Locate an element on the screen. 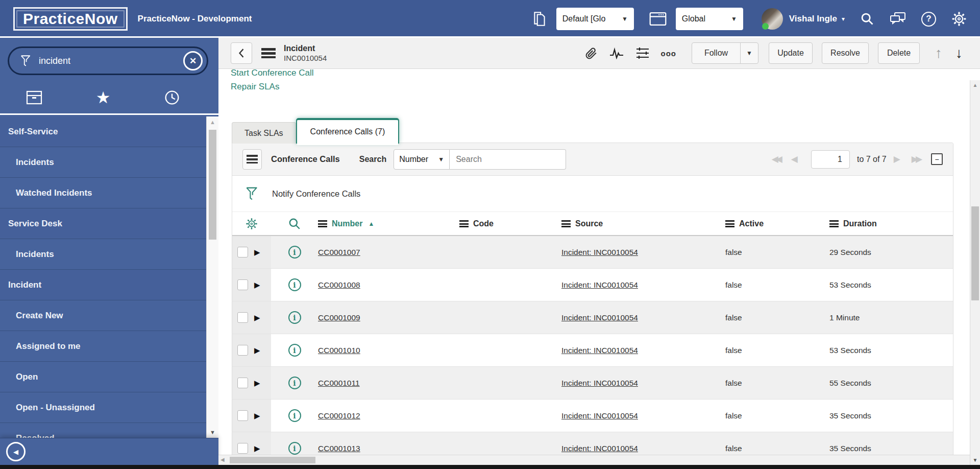 The image size is (980, 469). minimize-list-icon: − is located at coordinates (937, 159).